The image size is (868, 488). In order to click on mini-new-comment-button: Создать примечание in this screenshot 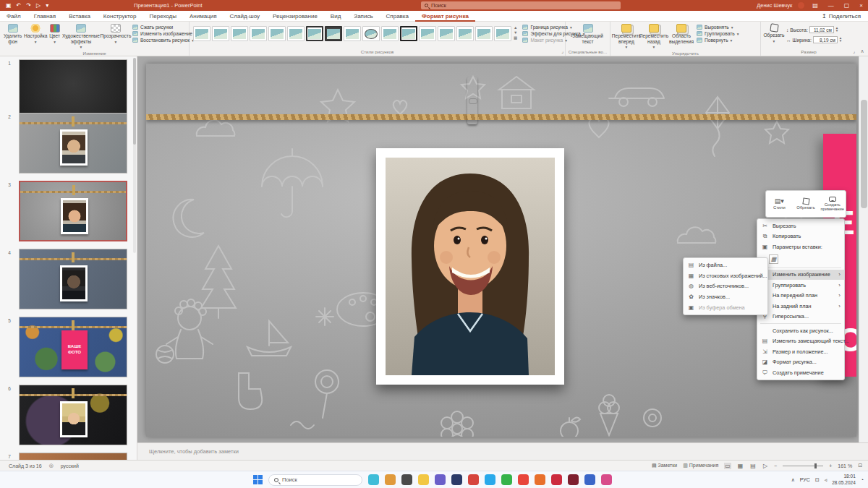, I will do `click(832, 204)`.